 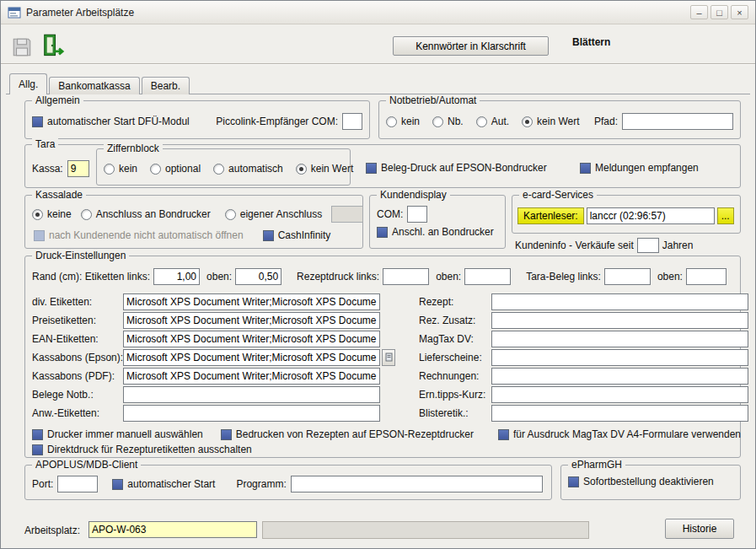 What do you see at coordinates (47, 169) in the screenshot?
I see `kassa-label: Kassa:` at bounding box center [47, 169].